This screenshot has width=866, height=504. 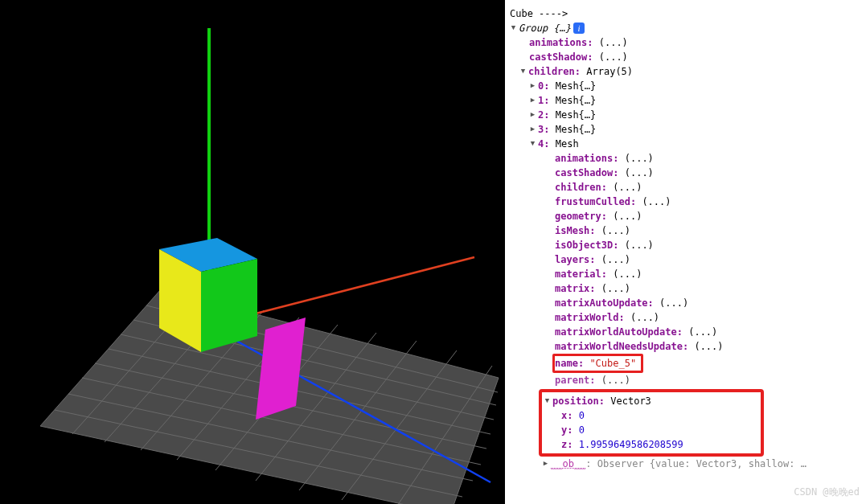 I want to click on prop-children: children: (...), so click(x=685, y=187).